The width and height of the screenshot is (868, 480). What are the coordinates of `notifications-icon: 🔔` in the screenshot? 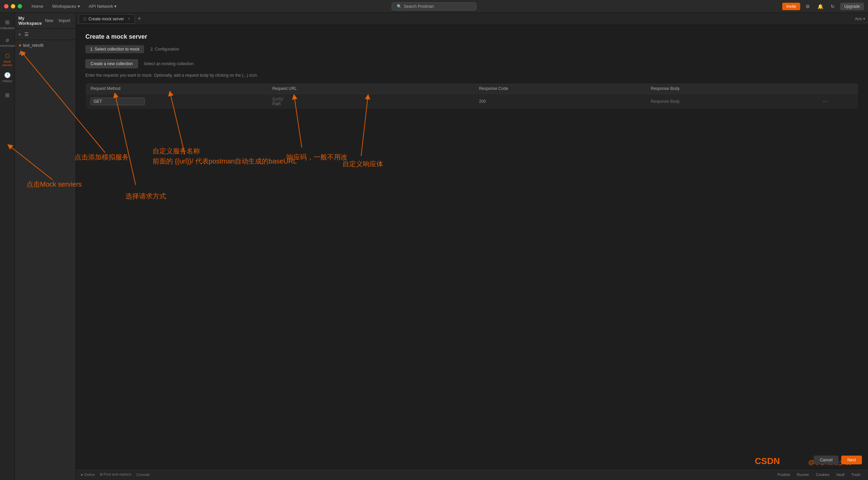 It's located at (821, 6).